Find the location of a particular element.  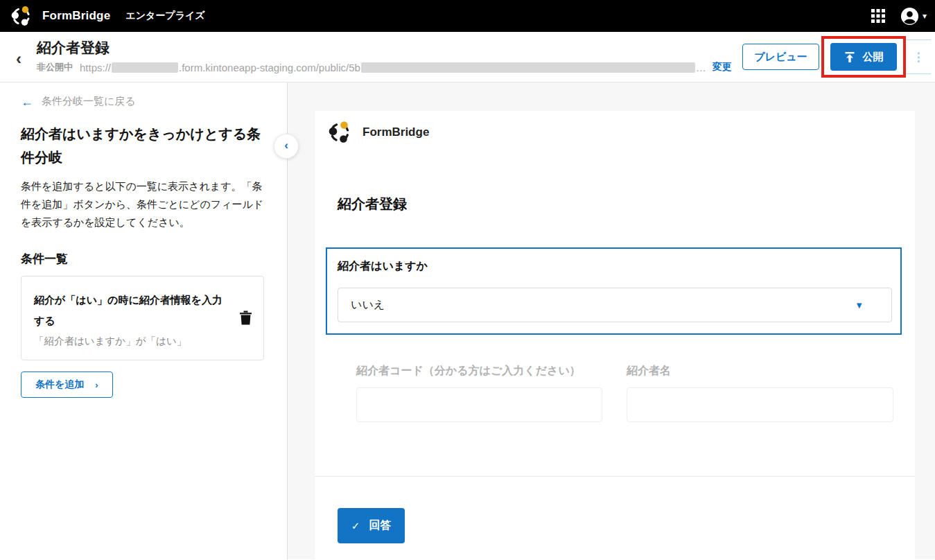

back-to-condition-list-link: ← 条件分岐一覧に戻る is located at coordinates (143, 101).